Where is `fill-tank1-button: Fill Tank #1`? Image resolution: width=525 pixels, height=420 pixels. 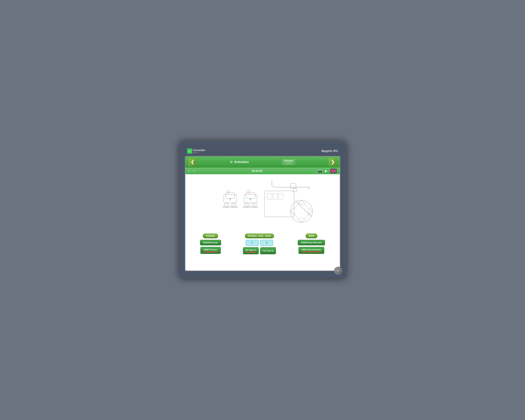 fill-tank1-button: Fill Tank #1 is located at coordinates (251, 251).